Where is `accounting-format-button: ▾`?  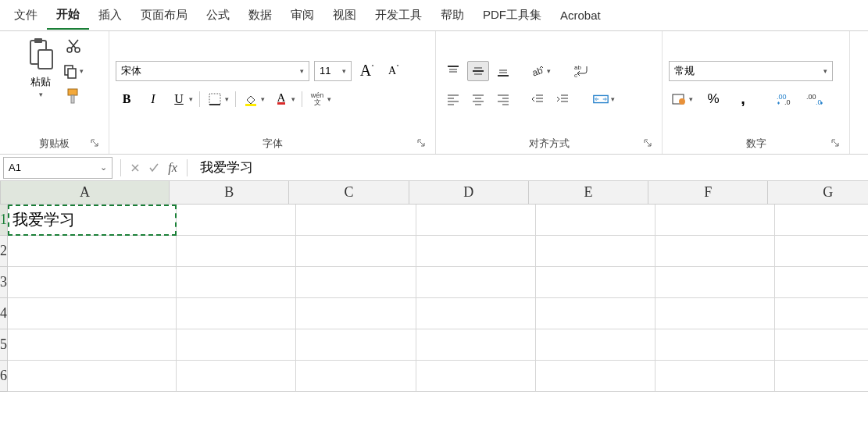
accounting-format-button: ▾ is located at coordinates (681, 99).